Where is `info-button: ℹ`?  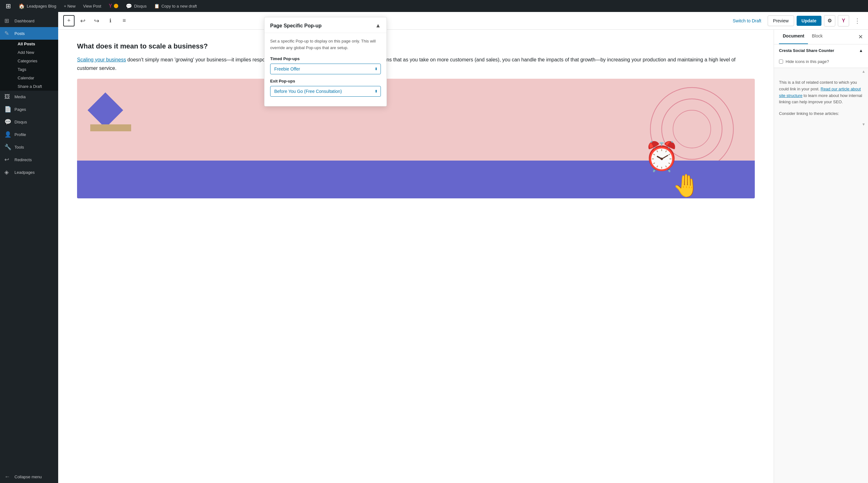 info-button: ℹ is located at coordinates (111, 21).